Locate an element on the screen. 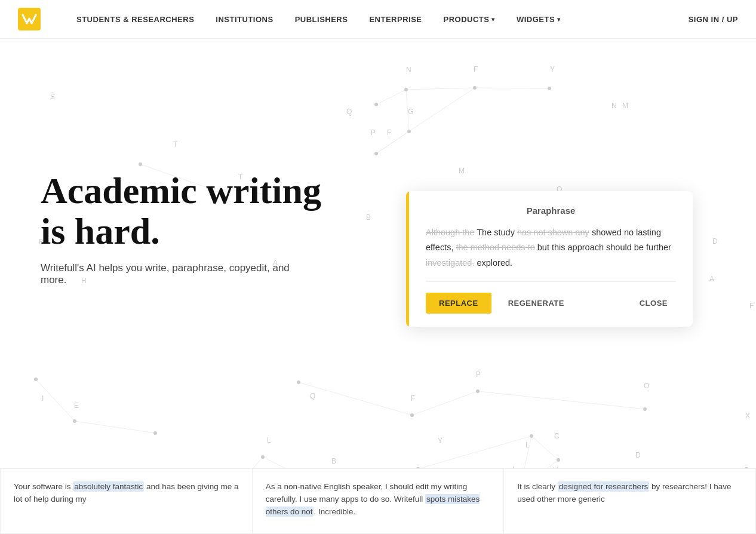  testimonial-3: It is clearly designed for researchers b… is located at coordinates (629, 501).